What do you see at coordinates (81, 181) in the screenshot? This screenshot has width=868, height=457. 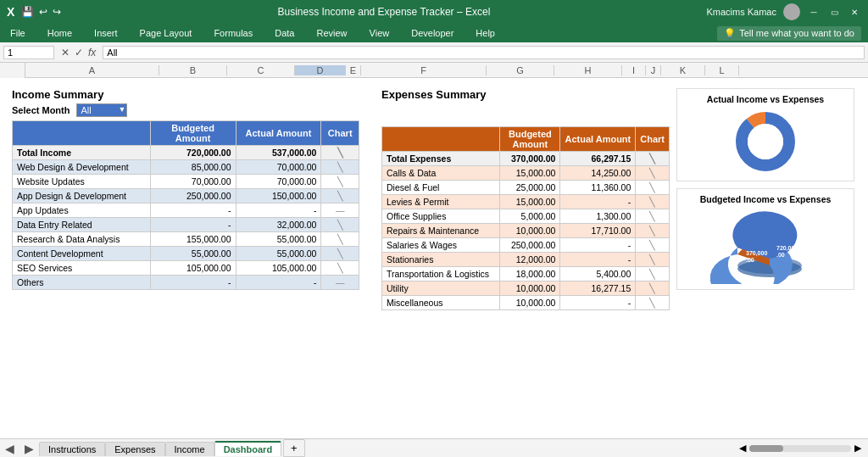 I see `income-row-label: Website Updates` at bounding box center [81, 181].